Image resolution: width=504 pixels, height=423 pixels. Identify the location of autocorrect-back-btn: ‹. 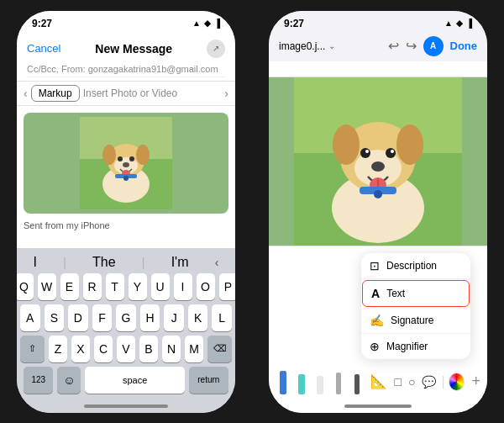
(217, 262).